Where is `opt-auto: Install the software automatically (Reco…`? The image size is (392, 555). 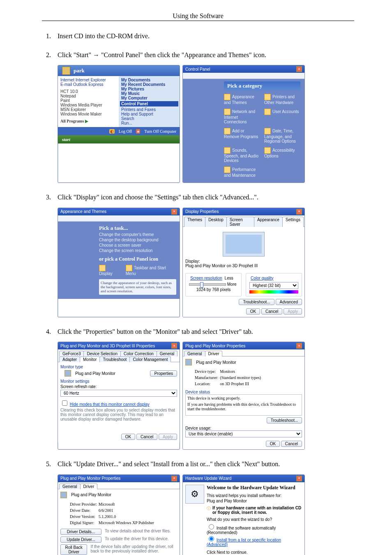
opt-auto: Install the software automatically (Reco… is located at coordinates (241, 530).